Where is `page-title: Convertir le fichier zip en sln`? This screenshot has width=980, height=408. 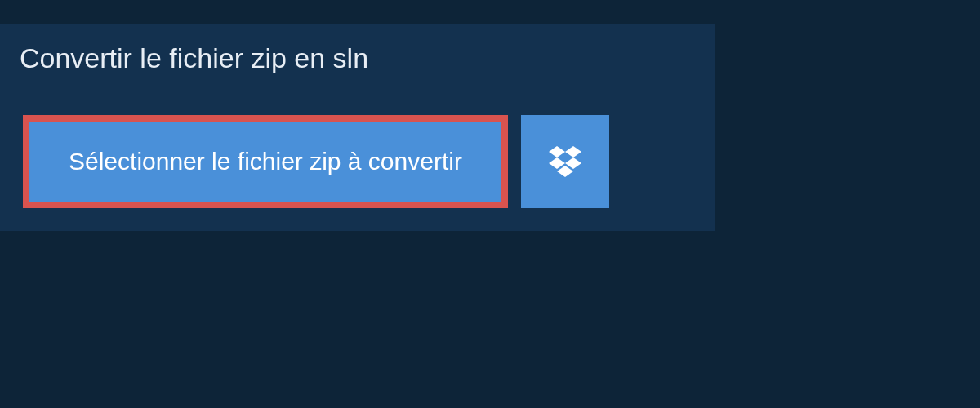
page-title: Convertir le fichier zip en sln is located at coordinates (196, 59).